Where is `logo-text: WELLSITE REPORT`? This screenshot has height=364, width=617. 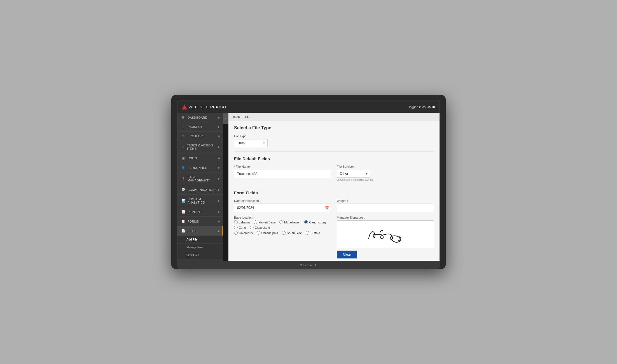 logo-text: WELLSITE REPORT is located at coordinates (208, 107).